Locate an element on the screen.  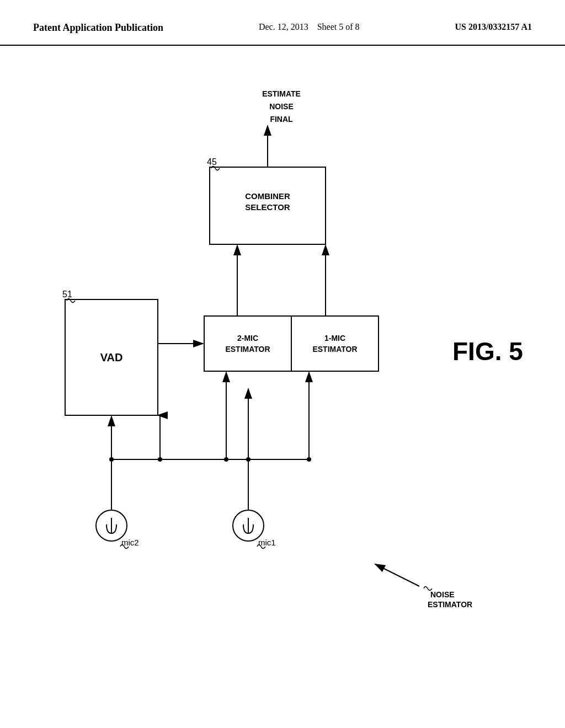
final-noise-label-line2: NOISE is located at coordinates (281, 106).